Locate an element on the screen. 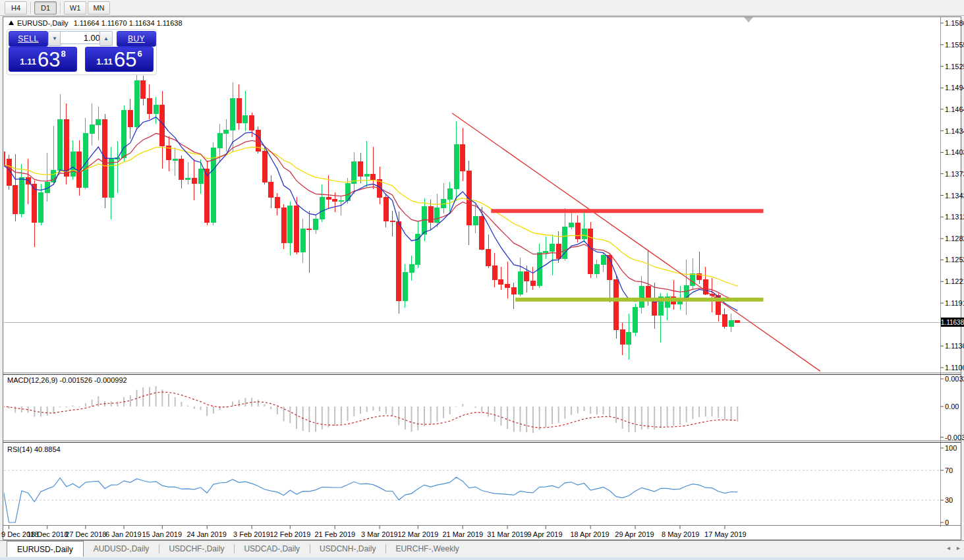  sell-price-sup: 8 is located at coordinates (63, 54).